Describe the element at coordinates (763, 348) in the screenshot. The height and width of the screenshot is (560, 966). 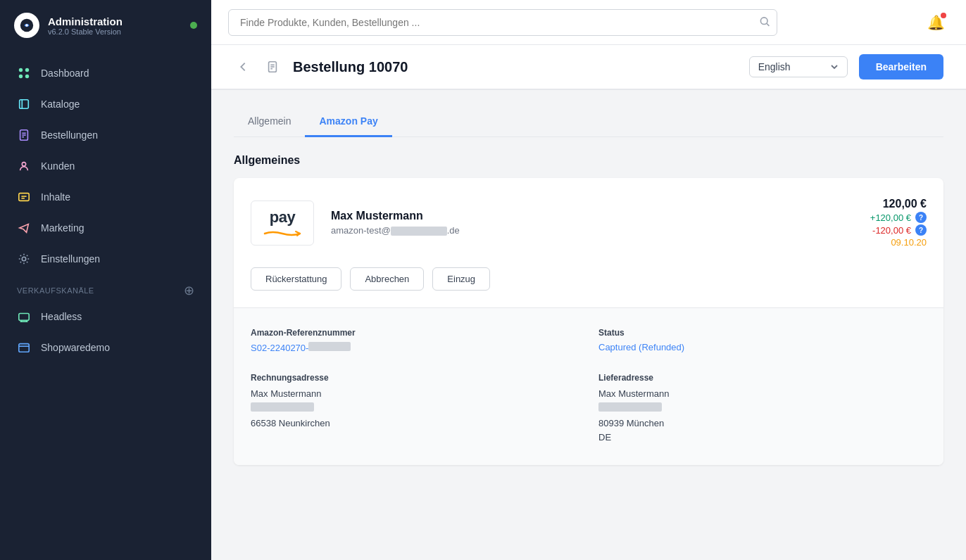
I see `status-value: Captured (Refunded)` at that location.